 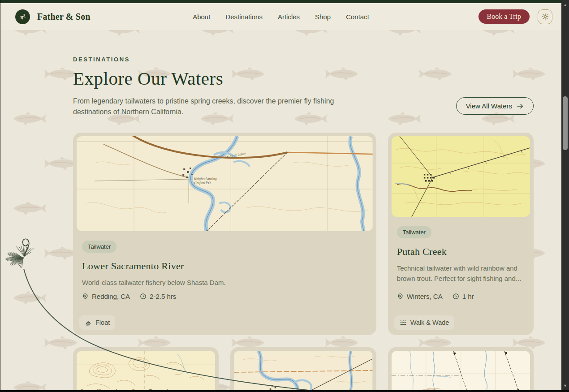 I want to click on nav-item-shop: Shop, so click(x=323, y=17).